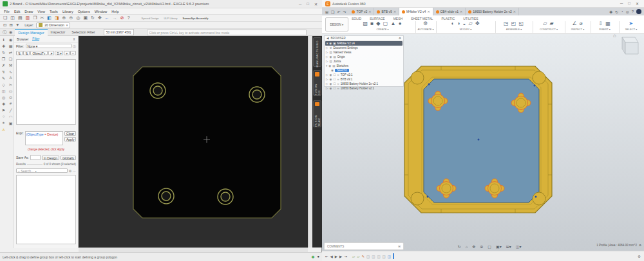 The image size is (644, 261). What do you see at coordinates (4, 111) in the screenshot?
I see `autoroute-tool-icon: ⚑` at bounding box center [4, 111].